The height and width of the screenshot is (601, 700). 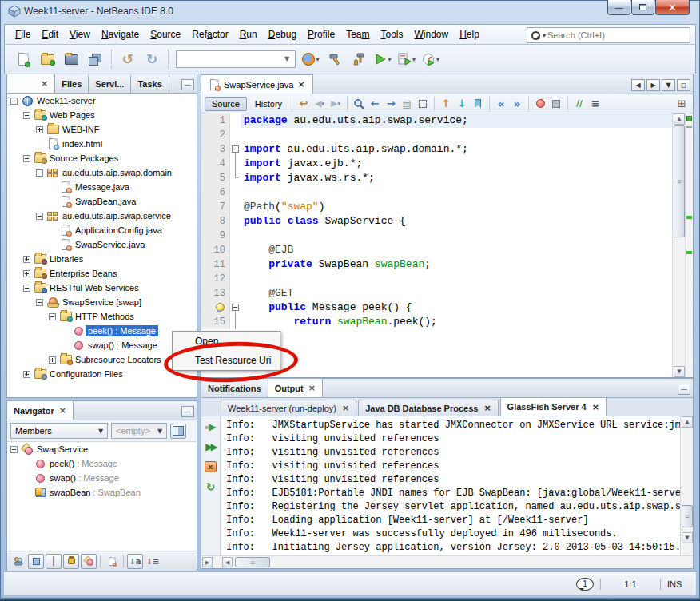 What do you see at coordinates (226, 360) in the screenshot?
I see `context-menu-item-test-resource-uri: Test Resource Uri` at bounding box center [226, 360].